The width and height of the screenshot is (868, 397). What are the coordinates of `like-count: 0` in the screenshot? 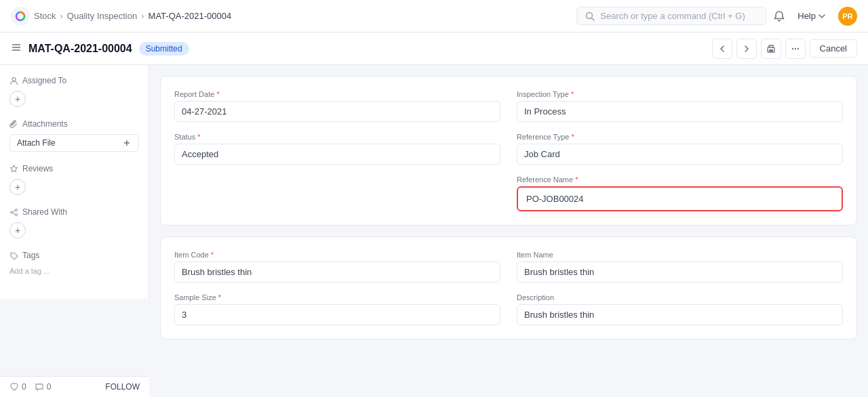 It's located at (24, 387).